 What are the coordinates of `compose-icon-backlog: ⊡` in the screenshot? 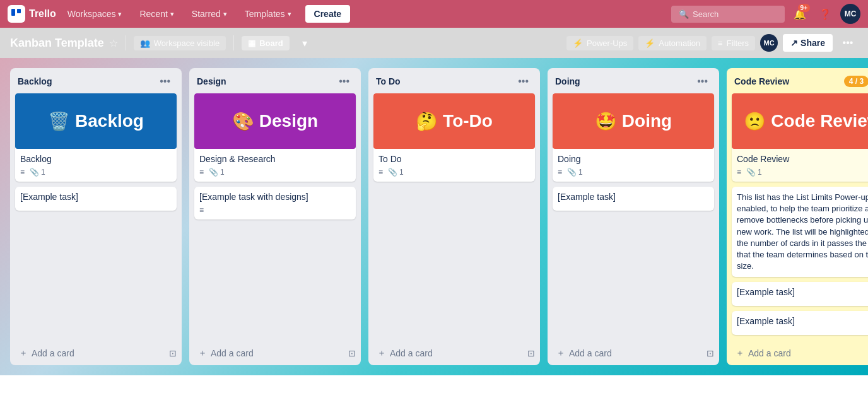 It's located at (173, 353).